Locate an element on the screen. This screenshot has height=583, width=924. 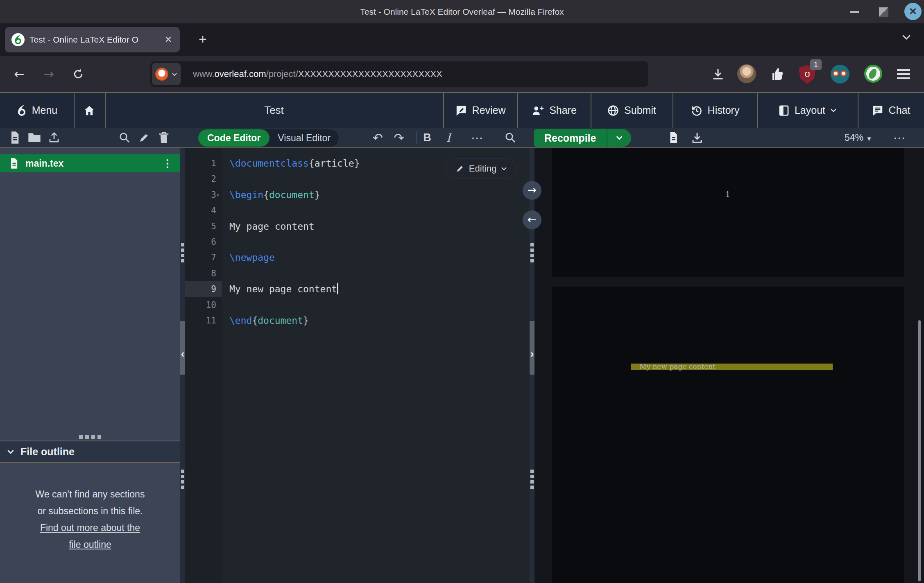
downloads-icon is located at coordinates (718, 74).